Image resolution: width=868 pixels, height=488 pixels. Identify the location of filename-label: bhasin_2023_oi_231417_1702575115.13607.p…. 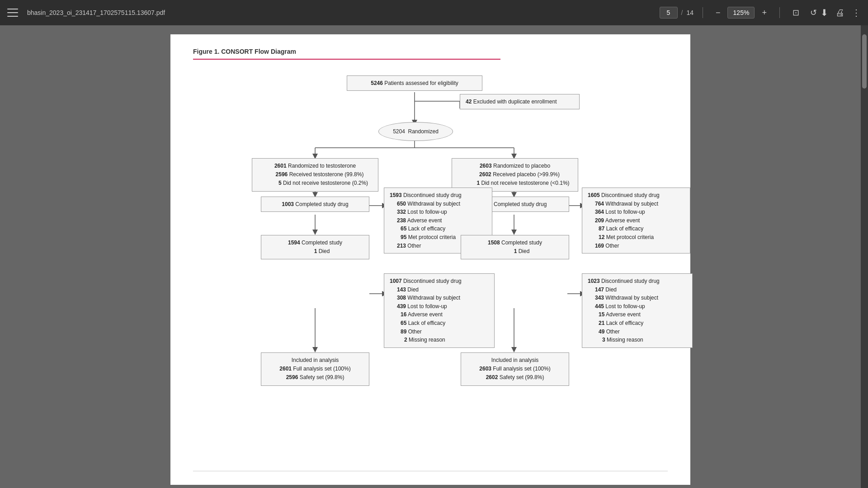
(344, 13).